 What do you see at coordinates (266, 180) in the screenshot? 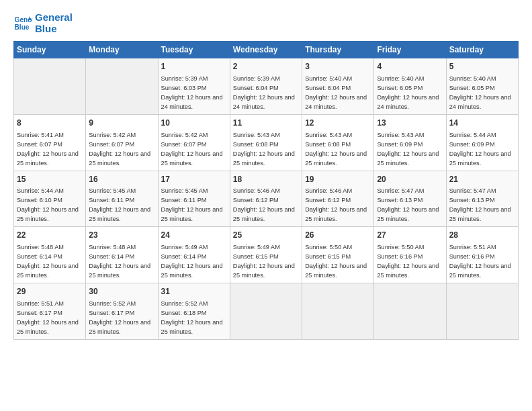
I see `day-number: 18` at bounding box center [266, 180].